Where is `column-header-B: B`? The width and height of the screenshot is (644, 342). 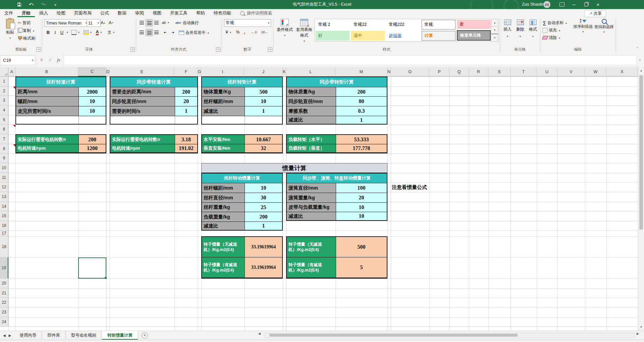
column-header-B: B is located at coordinates (47, 72).